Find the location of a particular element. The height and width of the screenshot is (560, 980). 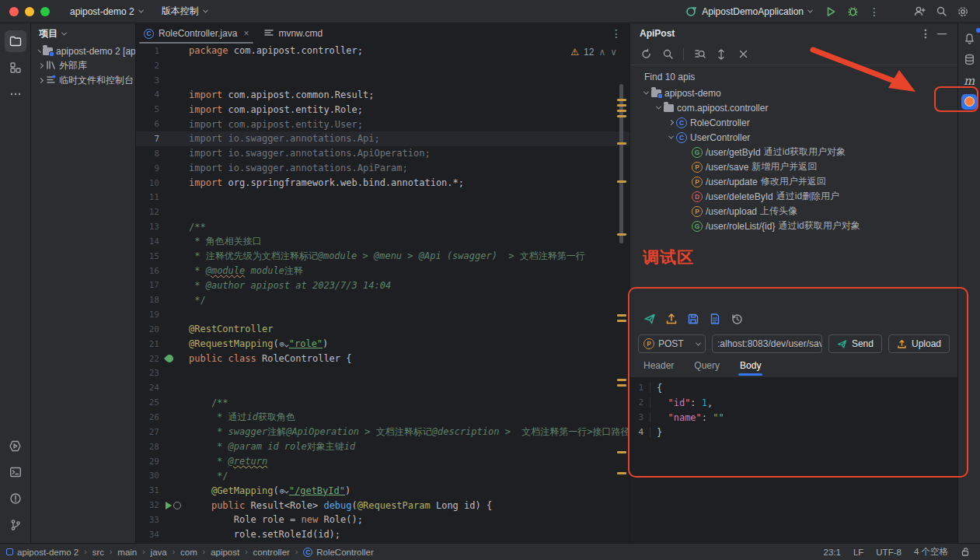

git-tool-button is located at coordinates (16, 525).